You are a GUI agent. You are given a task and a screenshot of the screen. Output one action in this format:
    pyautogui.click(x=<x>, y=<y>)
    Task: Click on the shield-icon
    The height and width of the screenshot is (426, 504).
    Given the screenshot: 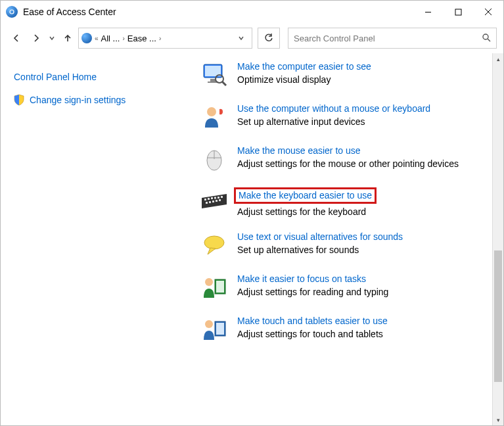 What is the action you would take?
    pyautogui.click(x=19, y=100)
    